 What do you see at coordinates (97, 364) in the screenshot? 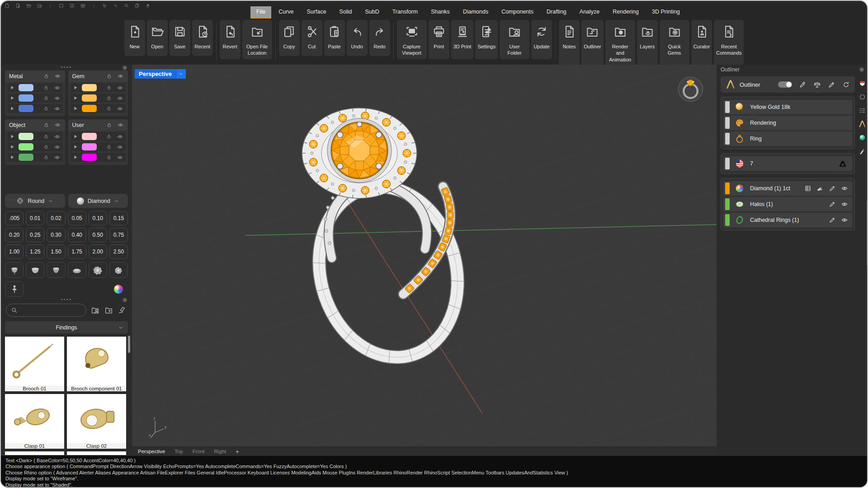
I see `library-item-brooch-component-01: Brooch component 01` at bounding box center [97, 364].